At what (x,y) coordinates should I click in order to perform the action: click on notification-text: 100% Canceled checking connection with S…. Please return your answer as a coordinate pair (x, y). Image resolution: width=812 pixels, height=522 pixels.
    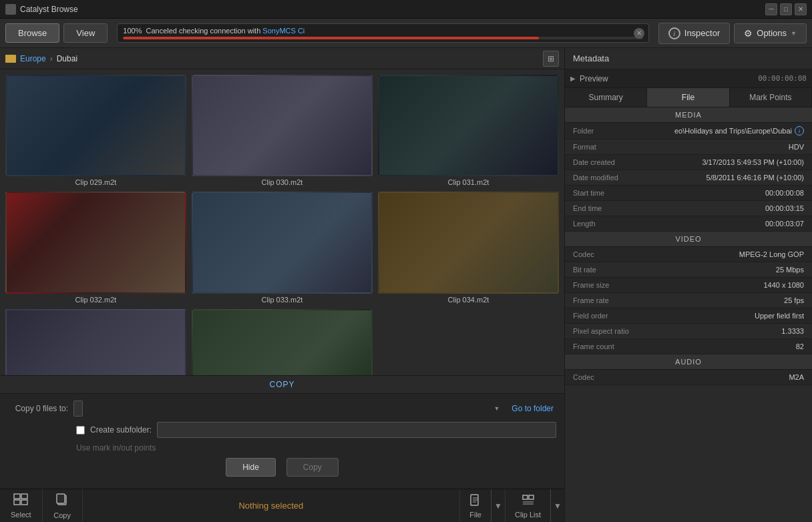
    Looking at the image, I should click on (383, 31).